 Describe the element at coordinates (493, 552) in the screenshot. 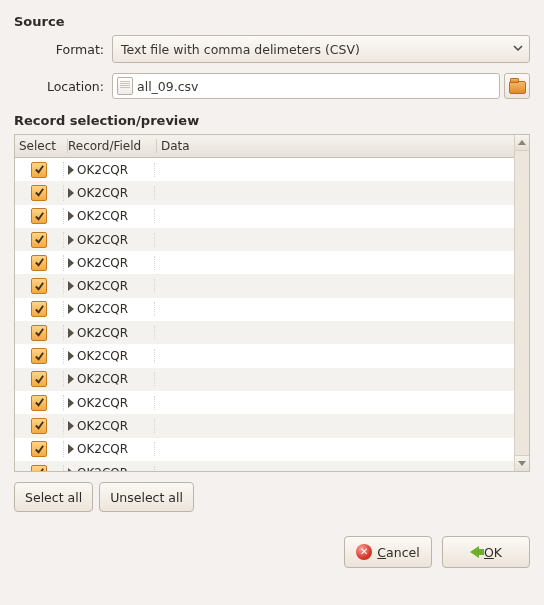

I see `ok-label: OK` at that location.